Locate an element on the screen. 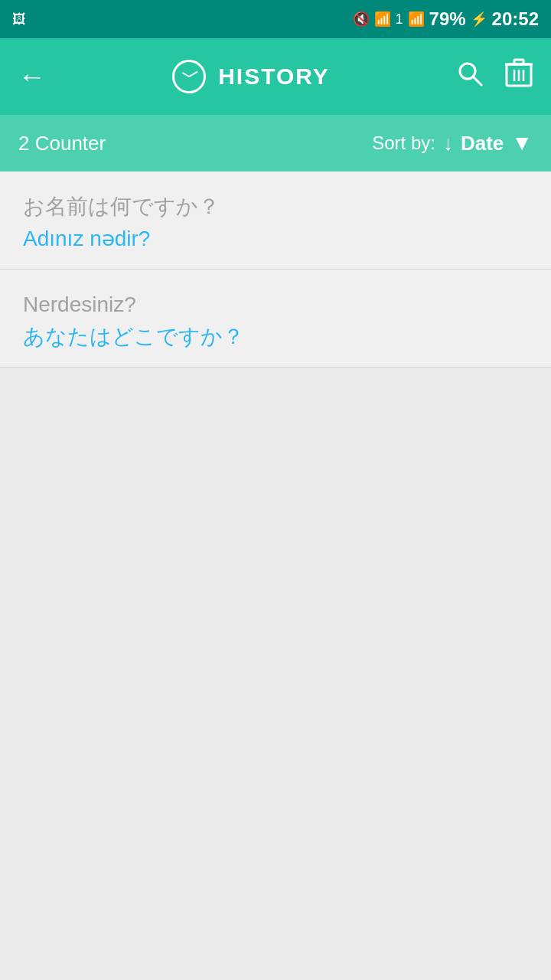 The width and height of the screenshot is (551, 980). page-title: HISTORY is located at coordinates (274, 77).